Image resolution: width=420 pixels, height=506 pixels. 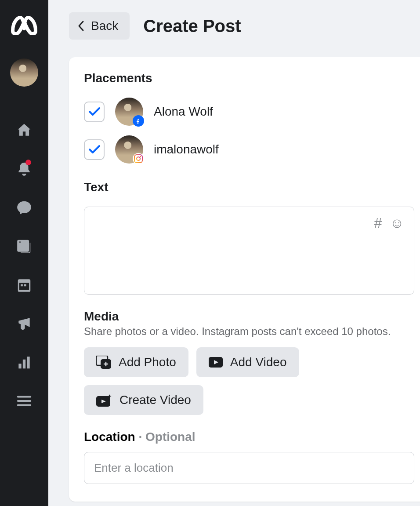 What do you see at coordinates (244, 26) in the screenshot?
I see `topbar: Back Create Post` at bounding box center [244, 26].